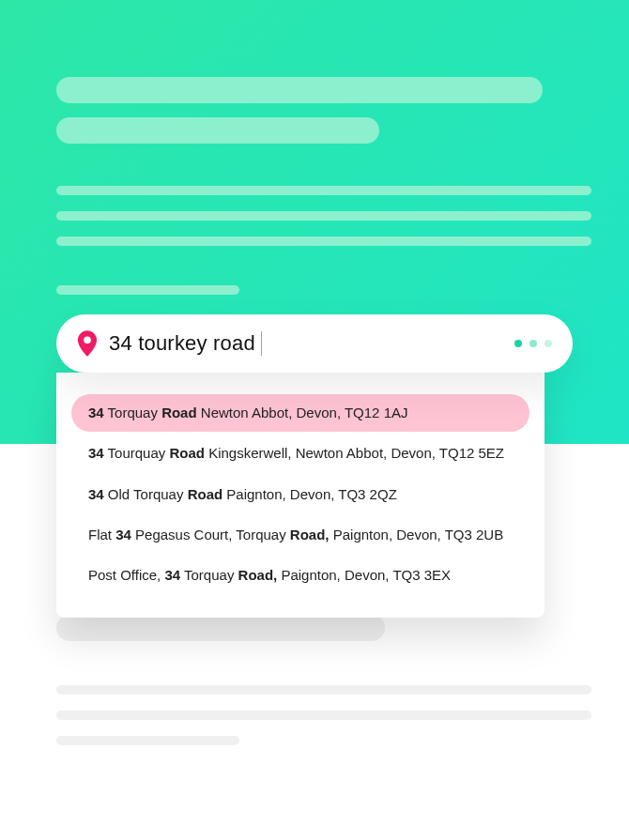 The height and width of the screenshot is (840, 629). What do you see at coordinates (300, 535) in the screenshot?
I see `address-suggestion-item: Flat 34 Pegasus Court, Torquay Road, Pai…` at bounding box center [300, 535].